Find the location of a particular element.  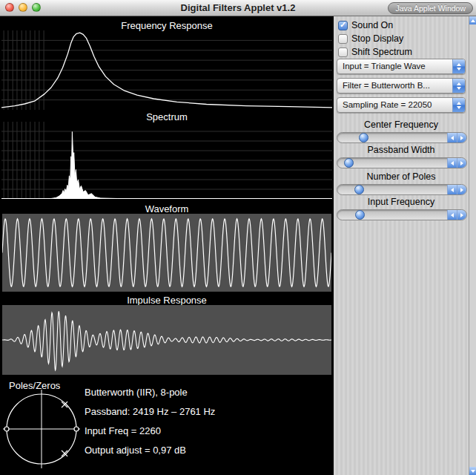

sampling-rate-dropdown: Sampling Rate = 22050 is located at coordinates (401, 105).